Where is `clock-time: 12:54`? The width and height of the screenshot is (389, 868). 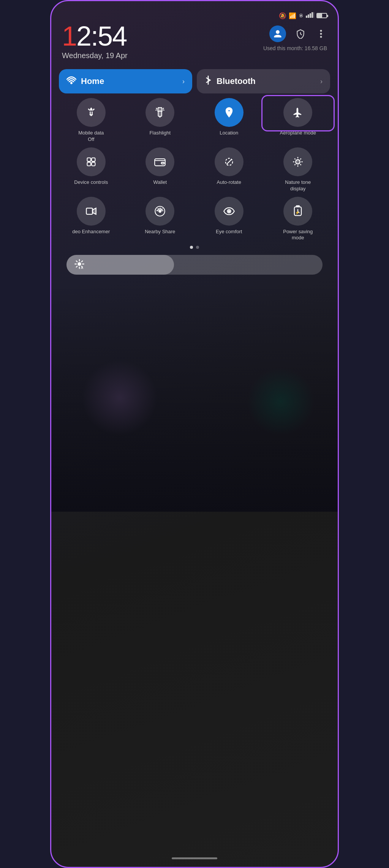 clock-time: 12:54 is located at coordinates (95, 36).